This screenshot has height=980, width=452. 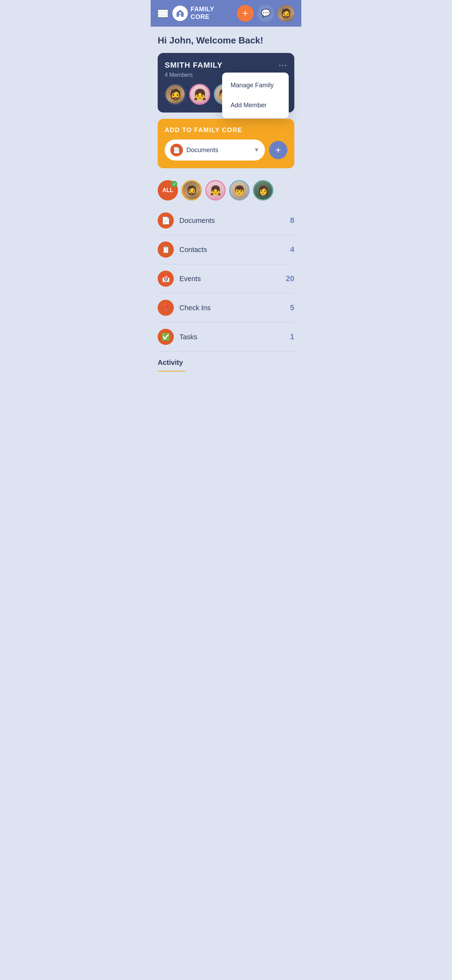 I want to click on checkins-label: Check Ins, so click(x=232, y=308).